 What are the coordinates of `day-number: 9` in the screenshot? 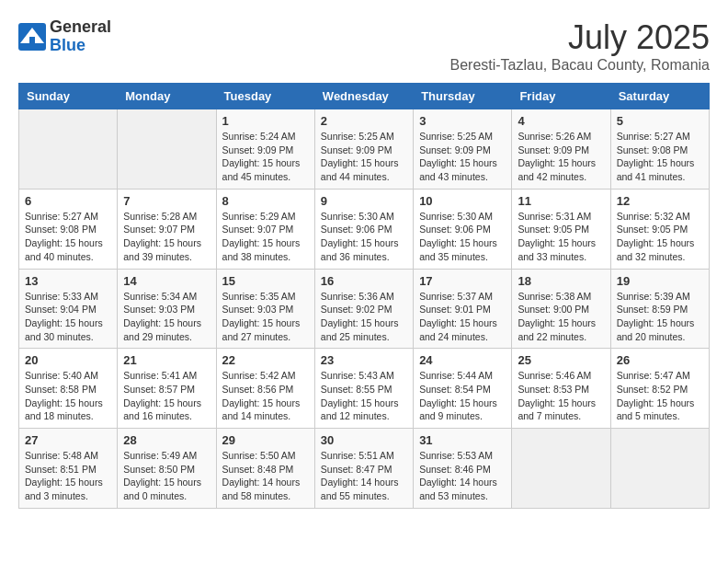 It's located at (364, 201).